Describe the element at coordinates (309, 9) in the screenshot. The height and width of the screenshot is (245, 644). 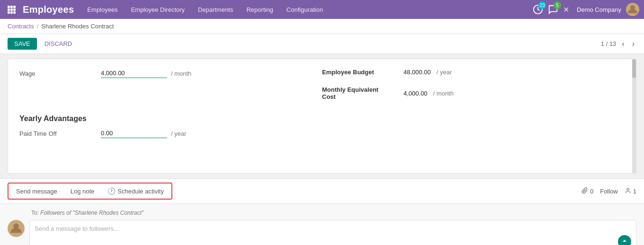
I see `nav-links: Employees Employee Directory Departments…` at that location.